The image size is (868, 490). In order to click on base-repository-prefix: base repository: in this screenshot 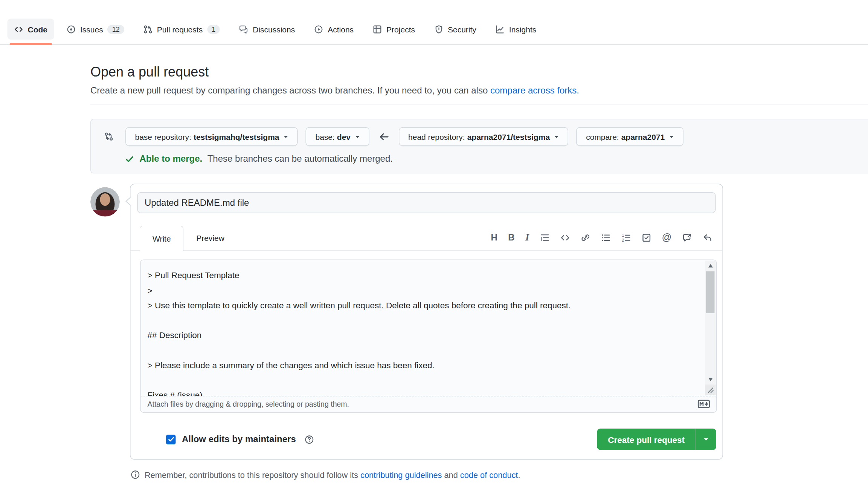, I will do `click(163, 136)`.